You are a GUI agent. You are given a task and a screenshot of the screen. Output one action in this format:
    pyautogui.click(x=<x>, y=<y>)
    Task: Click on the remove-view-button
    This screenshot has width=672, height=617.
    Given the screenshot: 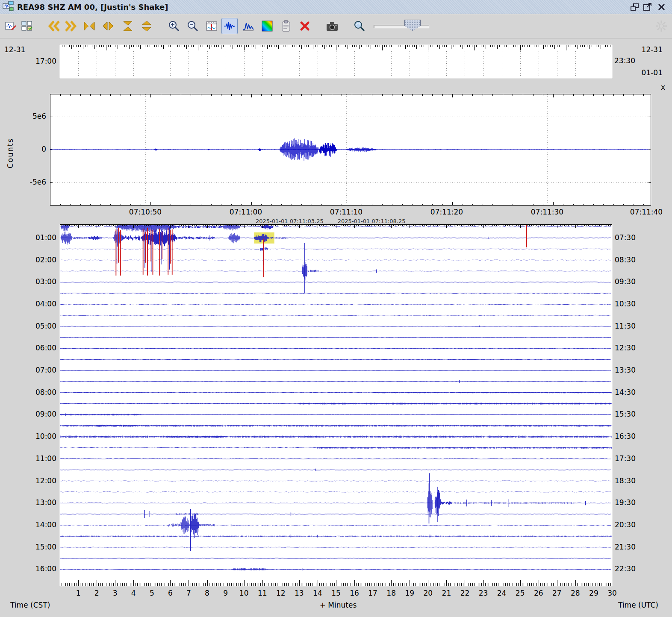 What is the action you would take?
    pyautogui.click(x=305, y=26)
    